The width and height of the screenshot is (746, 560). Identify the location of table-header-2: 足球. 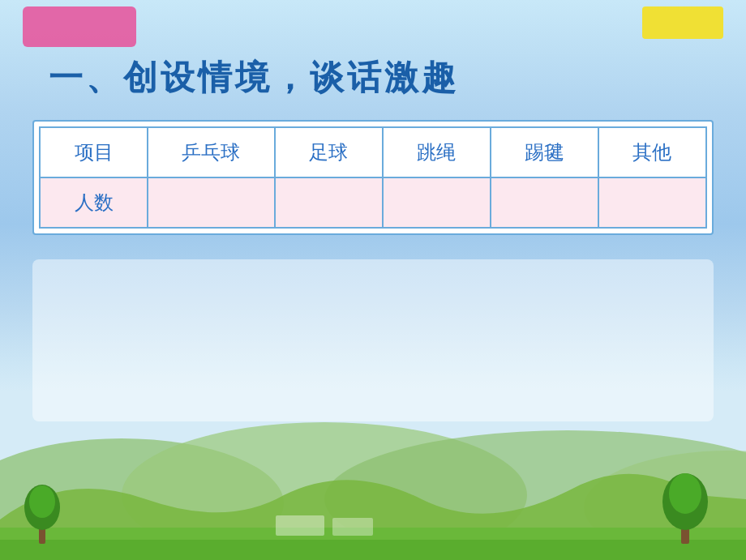
(329, 152).